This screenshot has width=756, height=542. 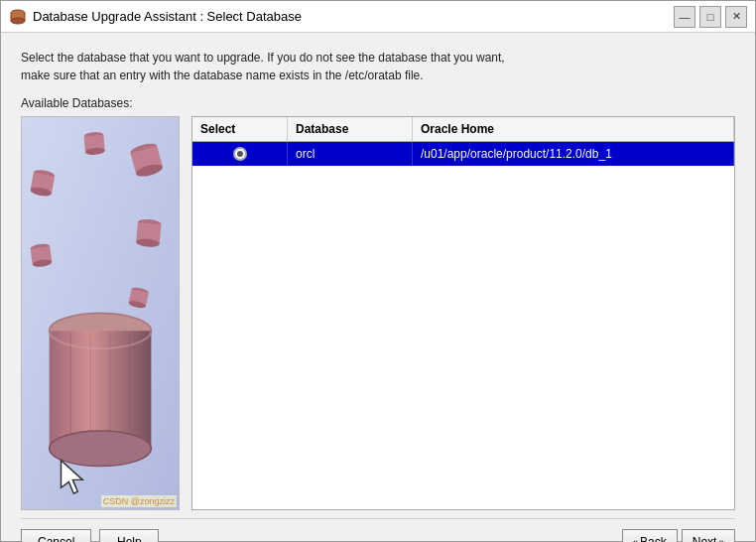 I want to click on header-database: Database, so click(x=350, y=129).